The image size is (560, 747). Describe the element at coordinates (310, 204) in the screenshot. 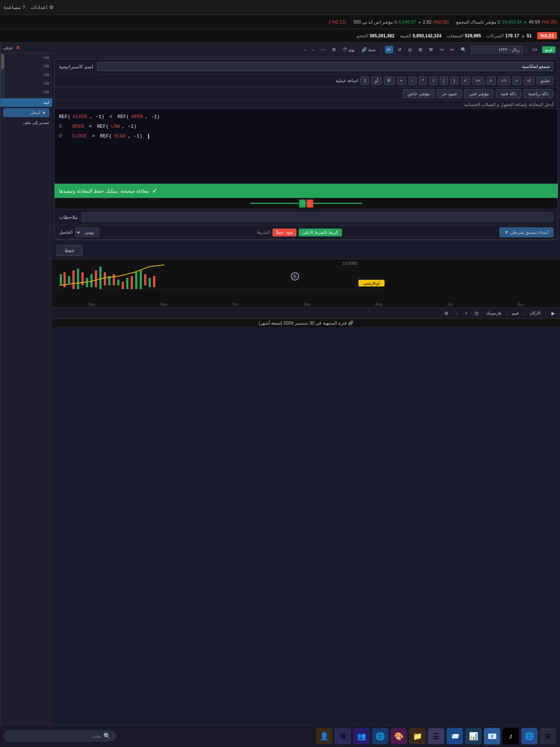

I see `slider-thumb-red` at that location.